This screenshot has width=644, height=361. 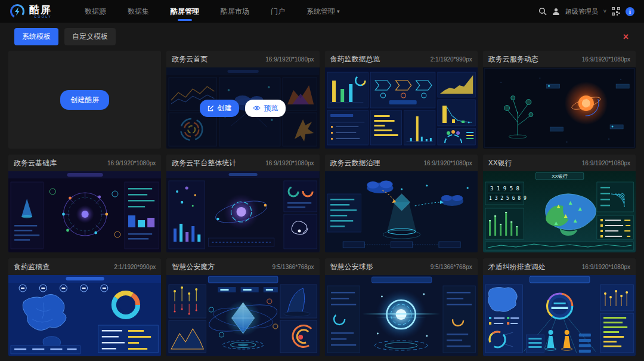 What do you see at coordinates (500, 163) in the screenshot?
I see `template-title: XX银行` at bounding box center [500, 163].